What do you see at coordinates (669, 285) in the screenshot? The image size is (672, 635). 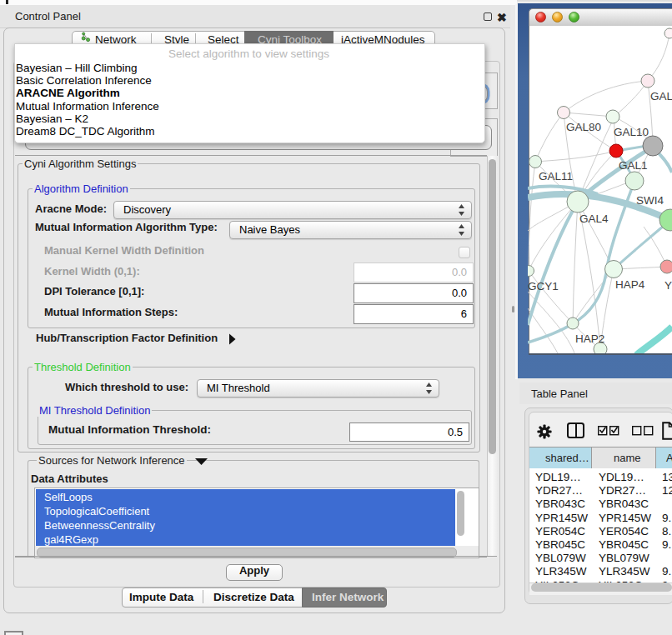 I see `svg-text: Y` at bounding box center [669, 285].